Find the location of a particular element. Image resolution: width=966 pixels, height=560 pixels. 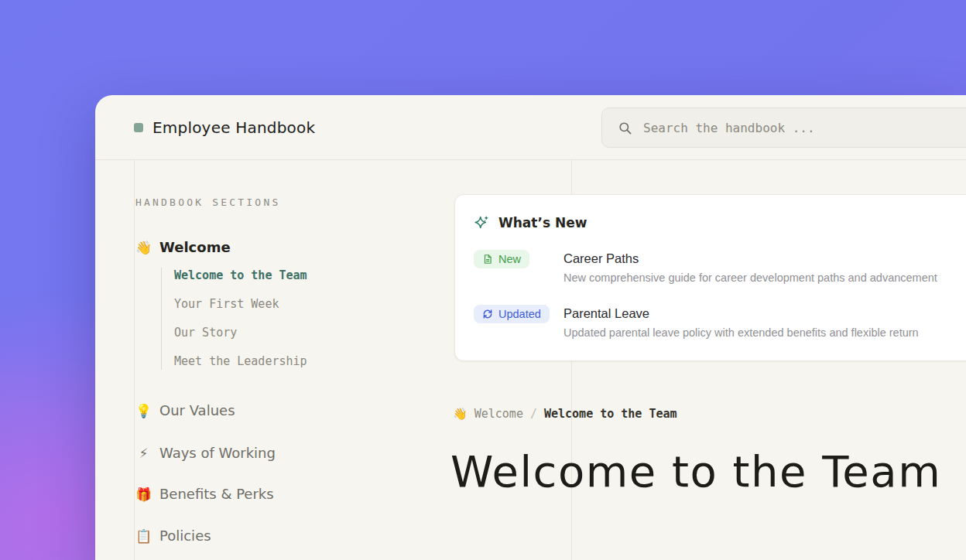

sidebar-item-label: Our Values is located at coordinates (197, 410).